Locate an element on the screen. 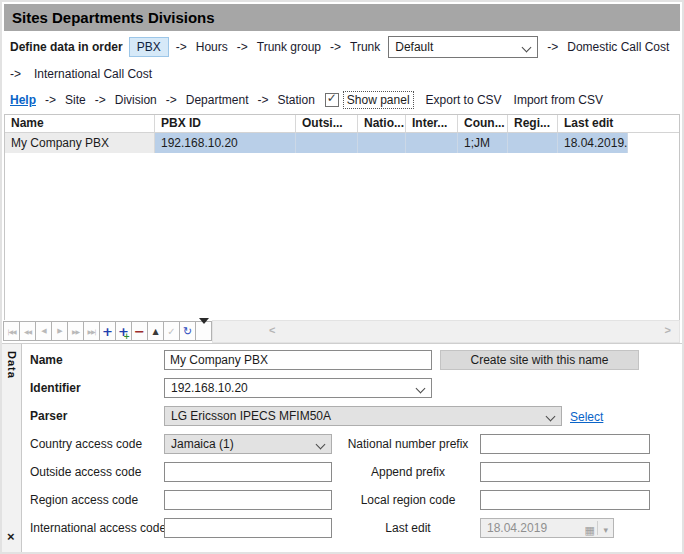  prior-record-button: ◀ is located at coordinates (44, 331).